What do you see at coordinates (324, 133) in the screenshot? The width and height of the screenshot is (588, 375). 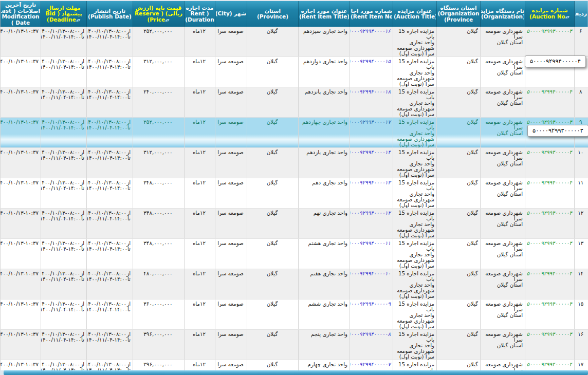 I see `cell-rent-item-title: واحد تجاری چهاردهم` at bounding box center [324, 133].